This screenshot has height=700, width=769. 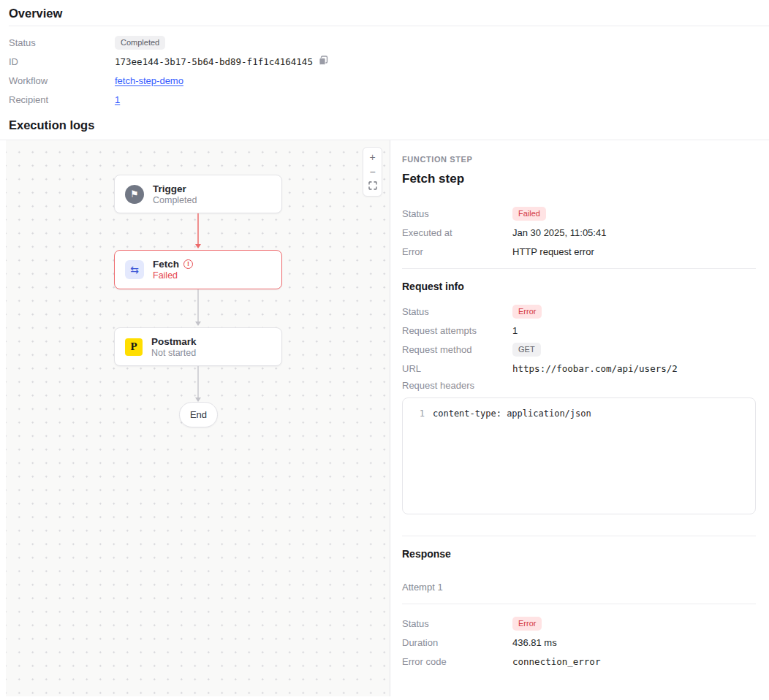 I want to click on response-duration-label: Duration, so click(x=458, y=643).